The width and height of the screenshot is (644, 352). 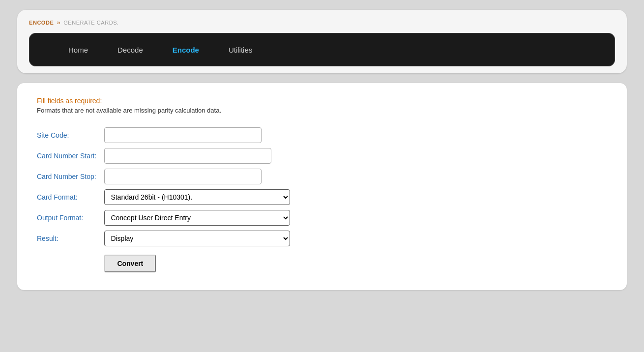 What do you see at coordinates (59, 23) in the screenshot?
I see `breadcrumb-chevron: »` at bounding box center [59, 23].